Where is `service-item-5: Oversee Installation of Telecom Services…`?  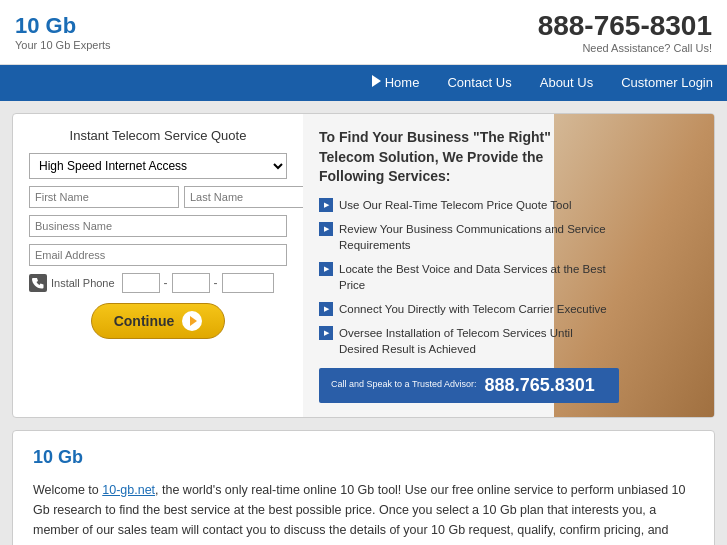
service-item-5: Oversee Installation of Telecom Services… is located at coordinates (464, 341).